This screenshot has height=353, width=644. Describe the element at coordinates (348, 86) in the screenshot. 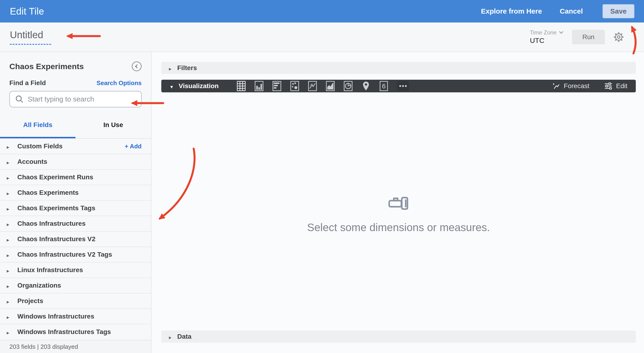

I see `viz-pie-chart-button` at that location.